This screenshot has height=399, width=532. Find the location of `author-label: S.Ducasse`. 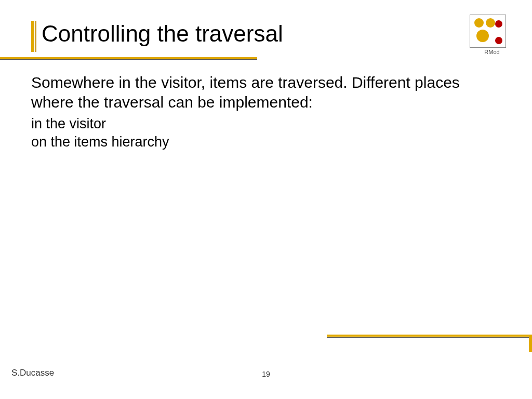

author-label: S.Ducasse is located at coordinates (33, 373).